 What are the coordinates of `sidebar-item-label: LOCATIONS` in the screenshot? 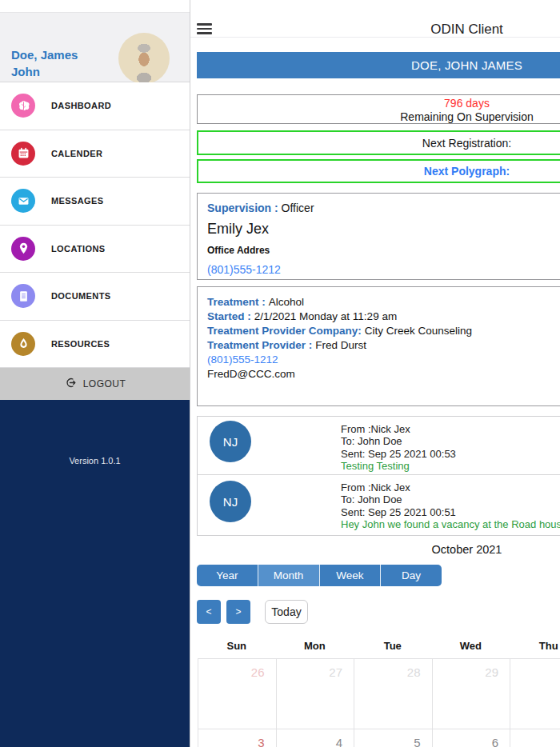 It's located at (78, 249).